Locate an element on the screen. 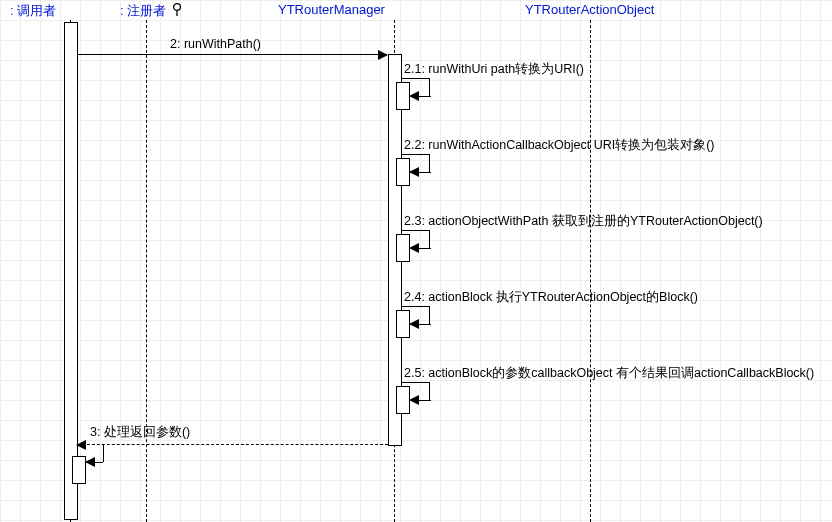  message-3-arrow is located at coordinates (232, 444).